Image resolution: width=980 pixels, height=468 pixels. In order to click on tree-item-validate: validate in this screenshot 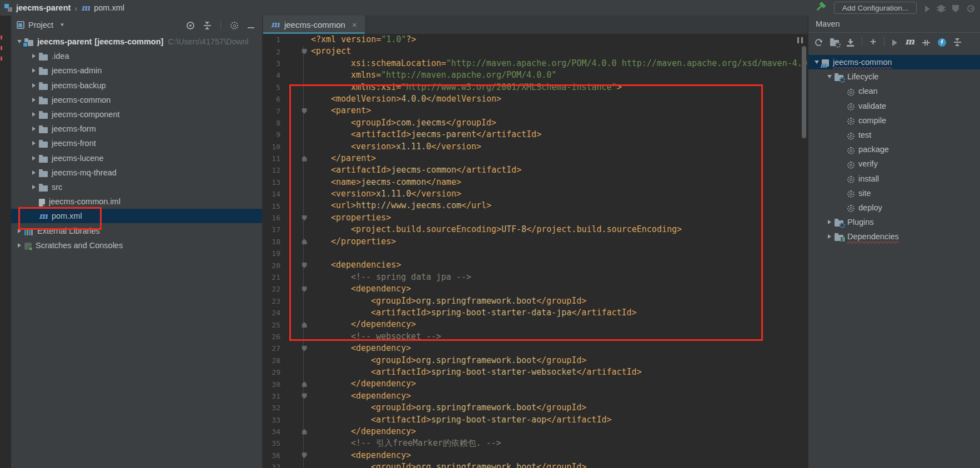, I will do `click(894, 106)`.